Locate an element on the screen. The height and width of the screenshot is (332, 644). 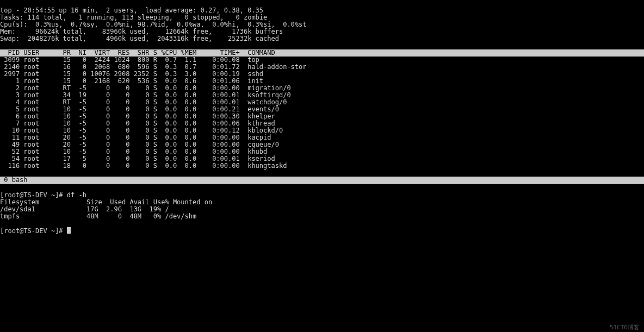
top-summary-line1: top - 20:54:55 up 16 min, 2 users, load … is located at coordinates (132, 10).